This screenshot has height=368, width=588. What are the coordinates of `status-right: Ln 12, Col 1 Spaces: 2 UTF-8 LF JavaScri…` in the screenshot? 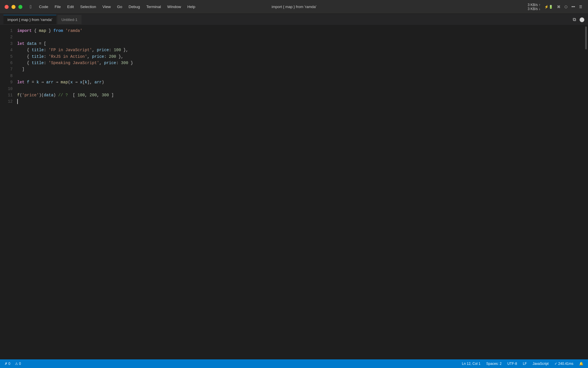 It's located at (523, 364).